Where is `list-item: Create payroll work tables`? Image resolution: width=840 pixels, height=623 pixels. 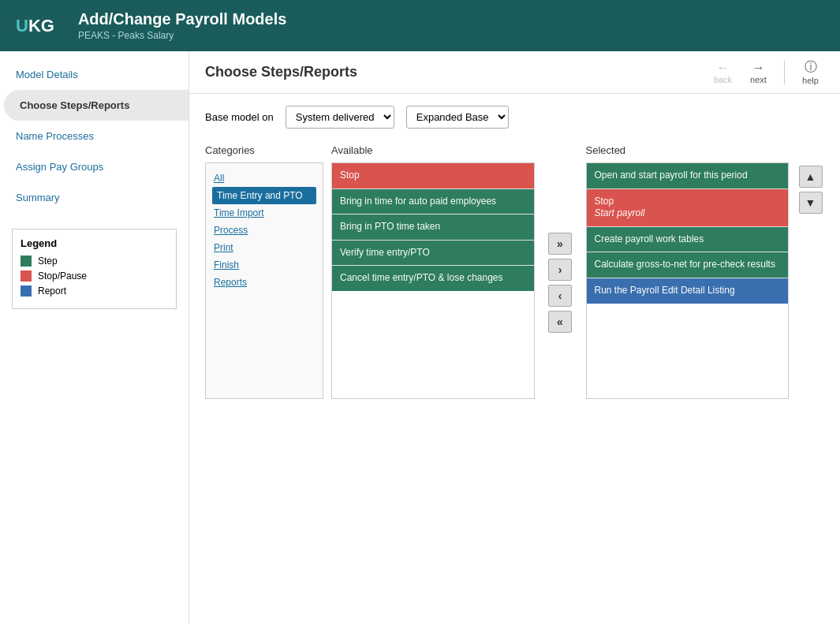
list-item: Create payroll work tables is located at coordinates (688, 240).